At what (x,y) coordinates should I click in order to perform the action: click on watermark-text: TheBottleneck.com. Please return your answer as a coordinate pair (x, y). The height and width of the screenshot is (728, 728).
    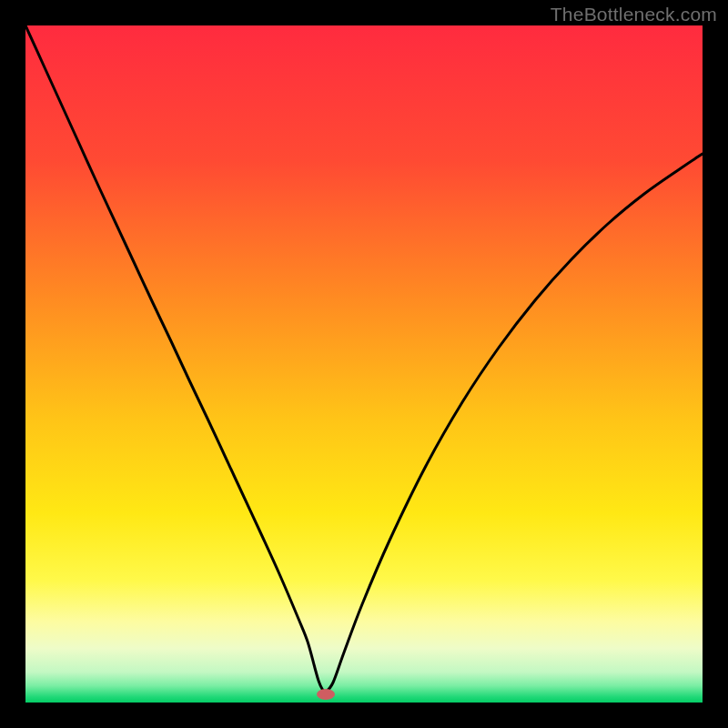
    Looking at the image, I should click on (633, 15).